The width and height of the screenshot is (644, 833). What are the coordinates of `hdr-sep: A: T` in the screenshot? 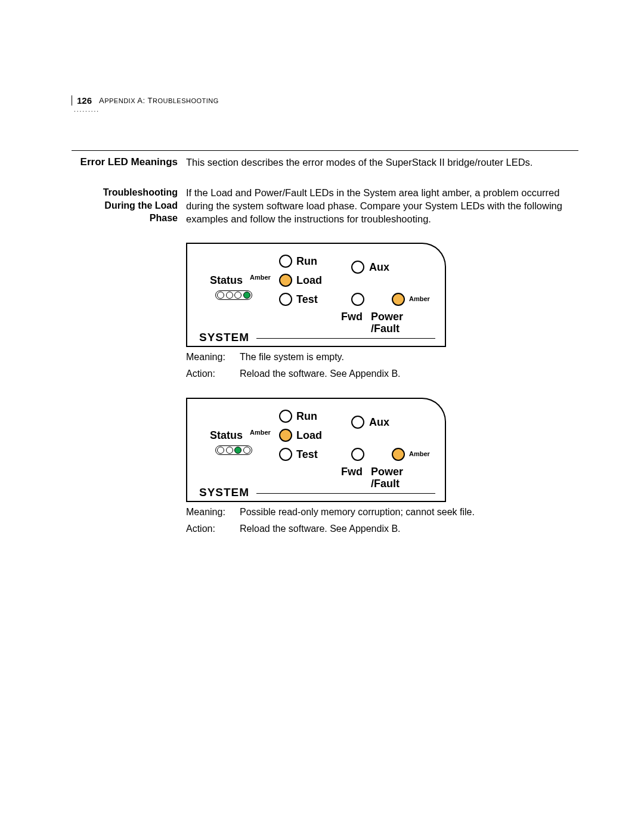 It's located at (144, 100).